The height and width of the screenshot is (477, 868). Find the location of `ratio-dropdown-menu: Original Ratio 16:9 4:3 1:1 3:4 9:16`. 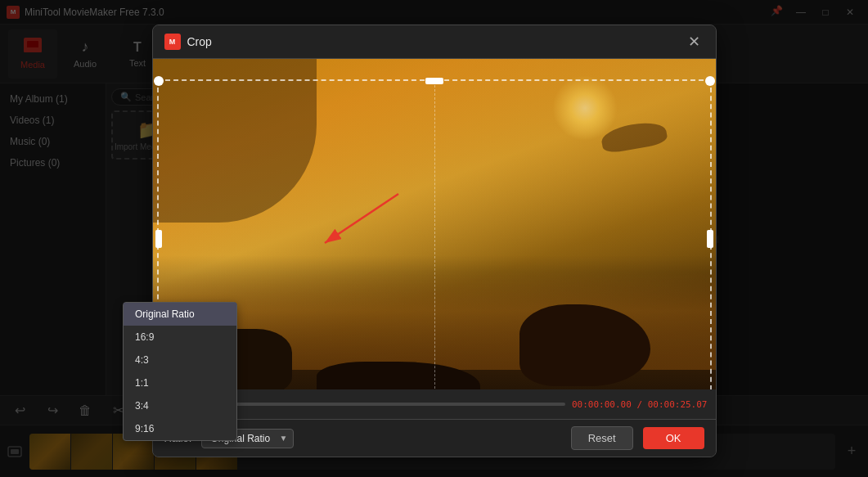

ratio-dropdown-menu: Original Ratio 16:9 4:3 1:1 3:4 9:16 is located at coordinates (195, 371).